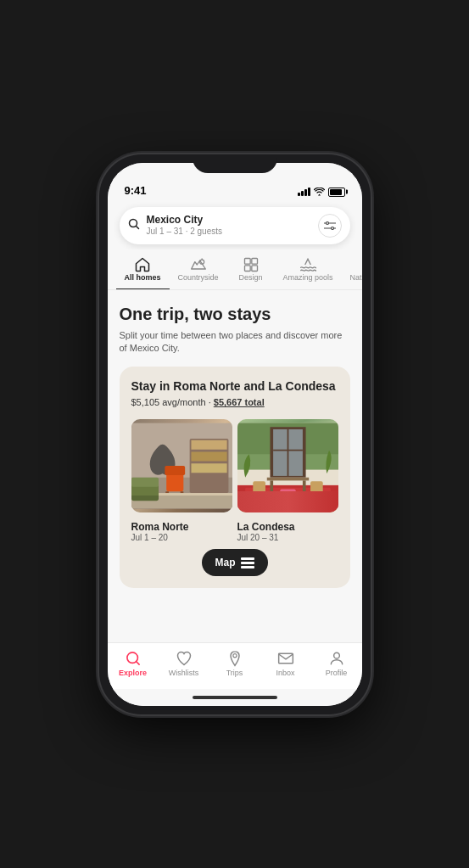  Describe the element at coordinates (288, 531) in the screenshot. I see `location-condesa: La Condesa Jul 20 – 31` at that location.